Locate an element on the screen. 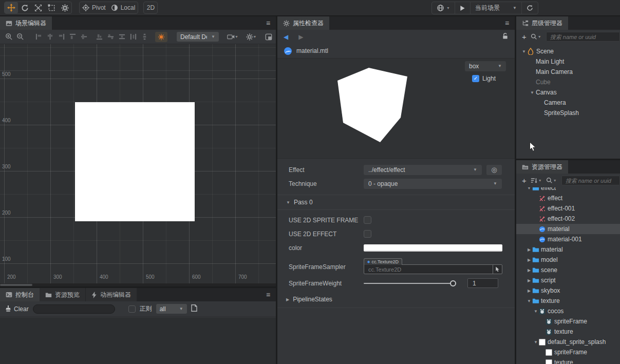 The height and width of the screenshot is (364, 620). lock-icon is located at coordinates (505, 37).